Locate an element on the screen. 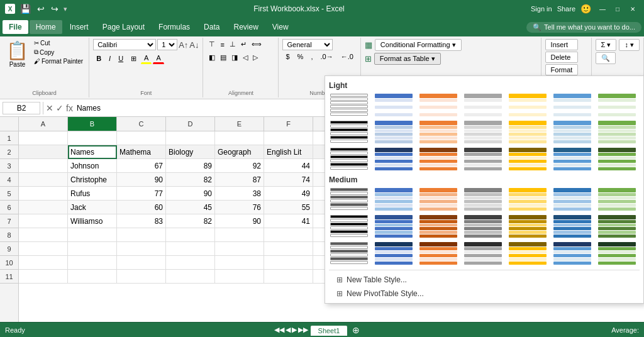 This screenshot has width=644, height=337. cell-c10 is located at coordinates (142, 263).